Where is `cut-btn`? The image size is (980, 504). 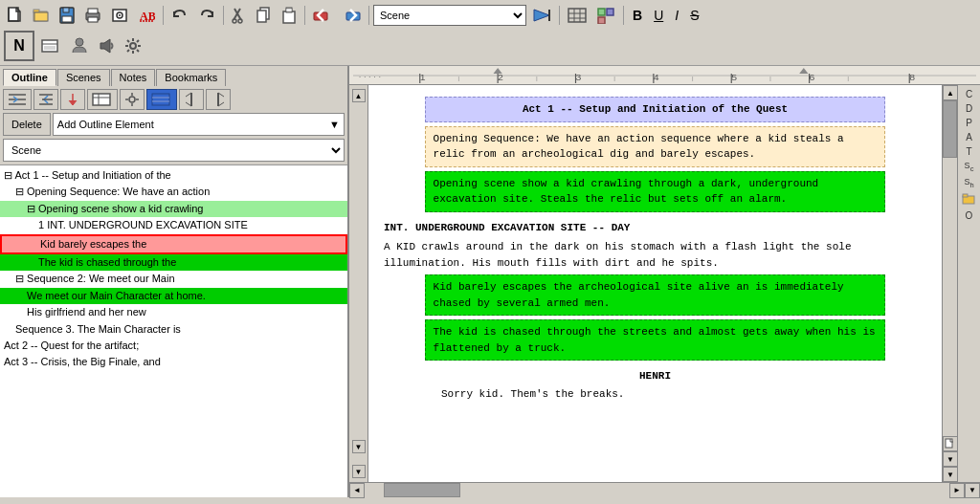
cut-btn is located at coordinates (239, 15).